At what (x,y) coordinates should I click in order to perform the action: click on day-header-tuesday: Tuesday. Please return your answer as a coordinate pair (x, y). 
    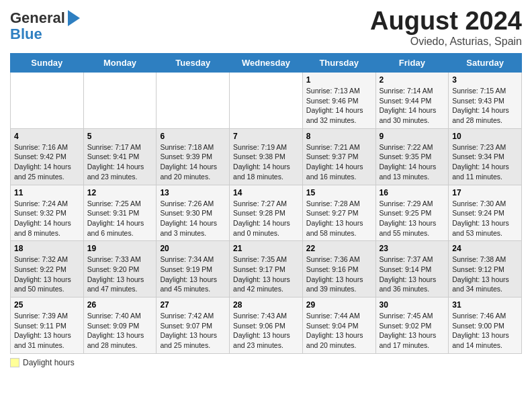
    Looking at the image, I should click on (193, 63).